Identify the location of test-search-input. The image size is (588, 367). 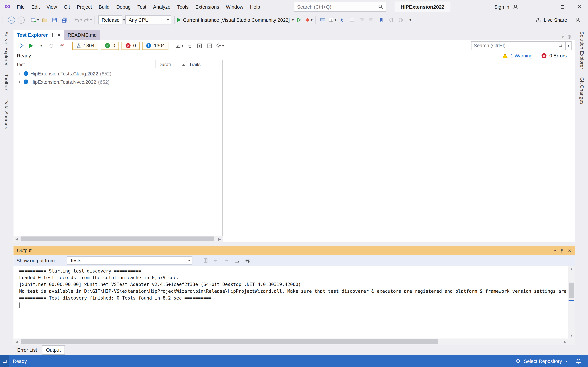
(516, 46).